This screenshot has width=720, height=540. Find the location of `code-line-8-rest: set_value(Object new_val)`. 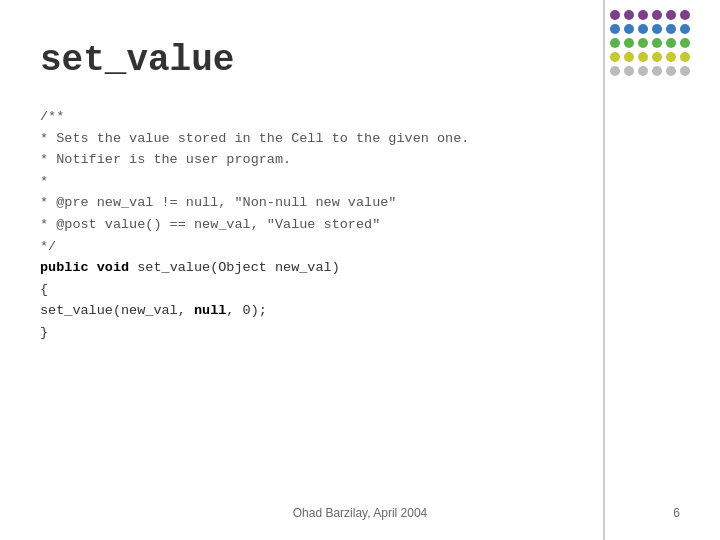

code-line-8-rest: set_value(Object new_val) is located at coordinates (238, 268).